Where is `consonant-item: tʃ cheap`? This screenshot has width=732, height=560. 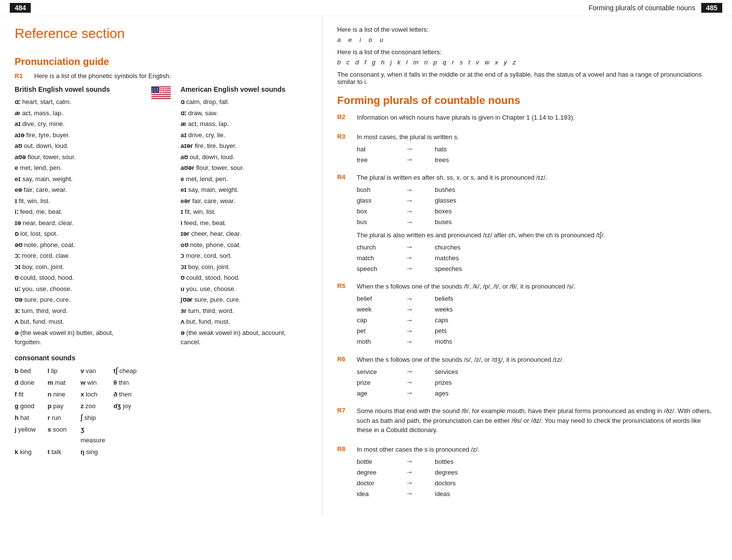 consonant-item: tʃ cheap is located at coordinates (128, 371).